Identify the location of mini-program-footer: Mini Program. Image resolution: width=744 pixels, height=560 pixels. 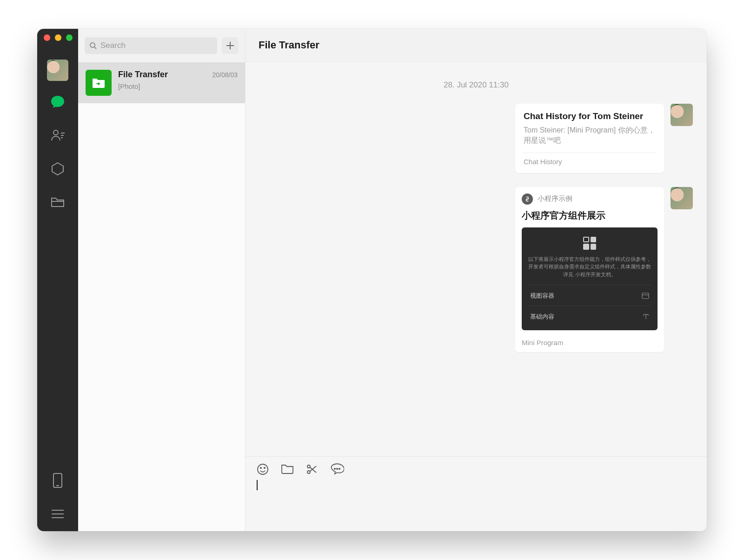
(590, 340).